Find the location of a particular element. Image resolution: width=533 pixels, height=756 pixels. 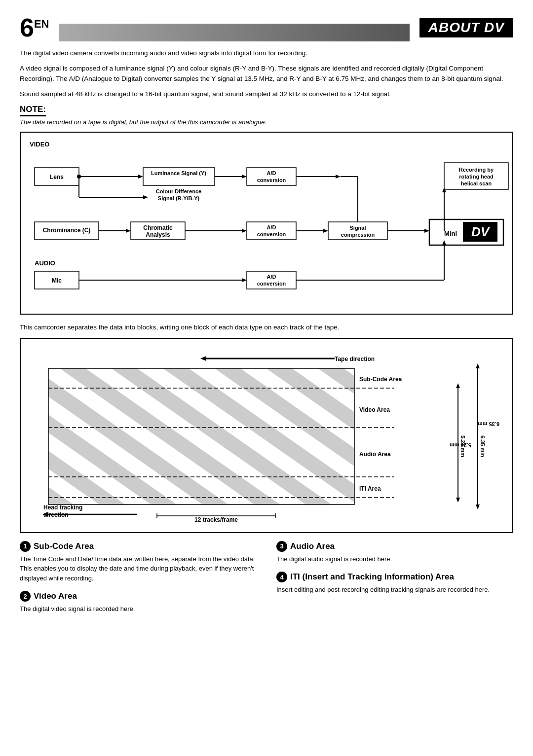

area-4-title: ITI (Insert and Tracking Information) Ar… is located at coordinates (372, 577).